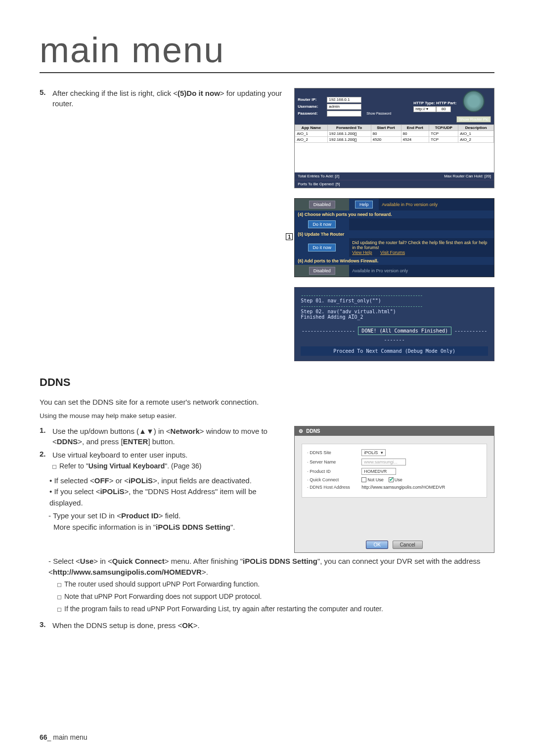  What do you see at coordinates (112, 491) in the screenshot?
I see `t: iPOLiS` at bounding box center [112, 491].